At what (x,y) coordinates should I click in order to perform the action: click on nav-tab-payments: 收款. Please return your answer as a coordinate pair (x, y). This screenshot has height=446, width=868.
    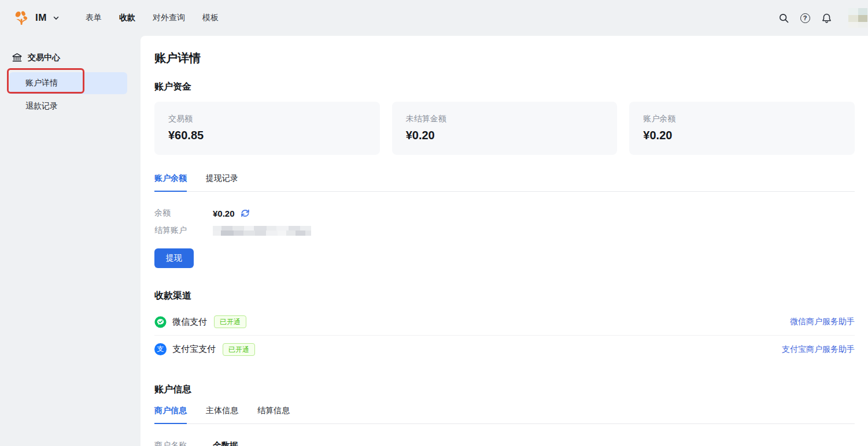
    Looking at the image, I should click on (127, 18).